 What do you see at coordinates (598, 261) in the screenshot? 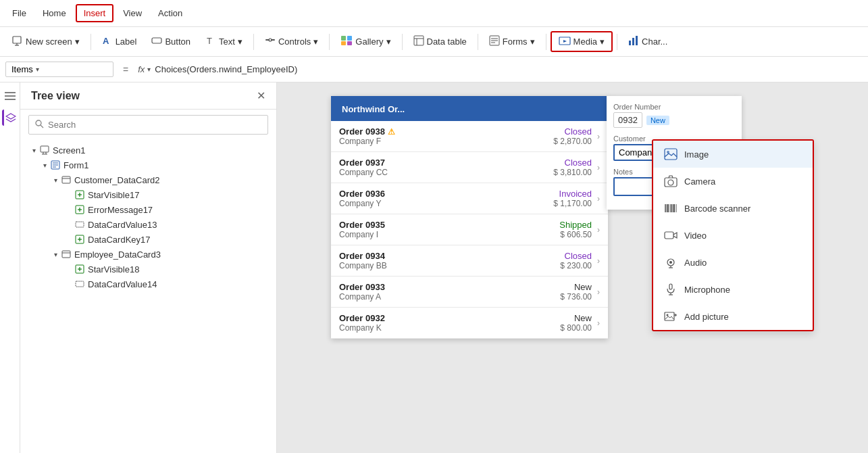
I see `order-arrow-icon-5: ›` at bounding box center [598, 261].